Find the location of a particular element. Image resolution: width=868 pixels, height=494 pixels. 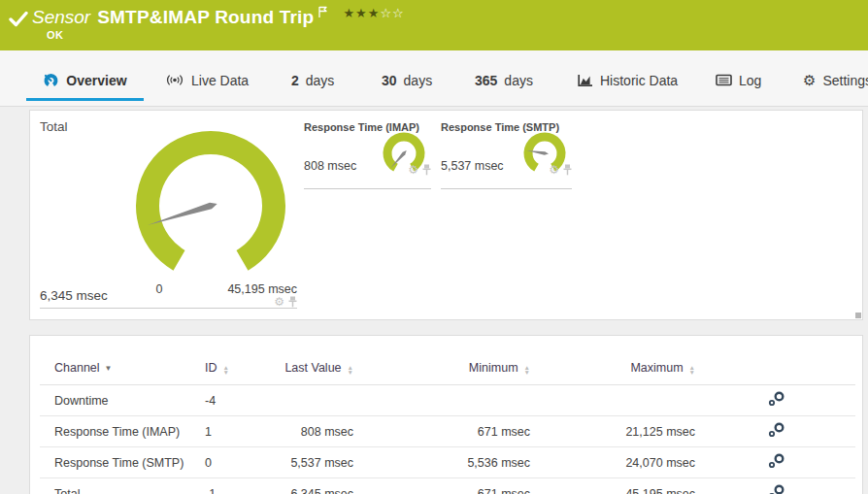

smtp-gauge-value: 5,537 msec is located at coordinates (472, 166).